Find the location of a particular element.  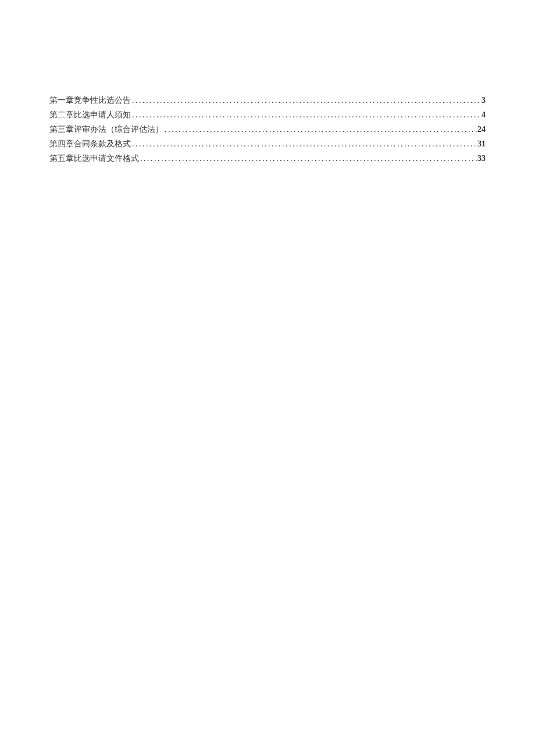

toc-entry-title: 第一章竞争性比选公告 is located at coordinates (90, 100).